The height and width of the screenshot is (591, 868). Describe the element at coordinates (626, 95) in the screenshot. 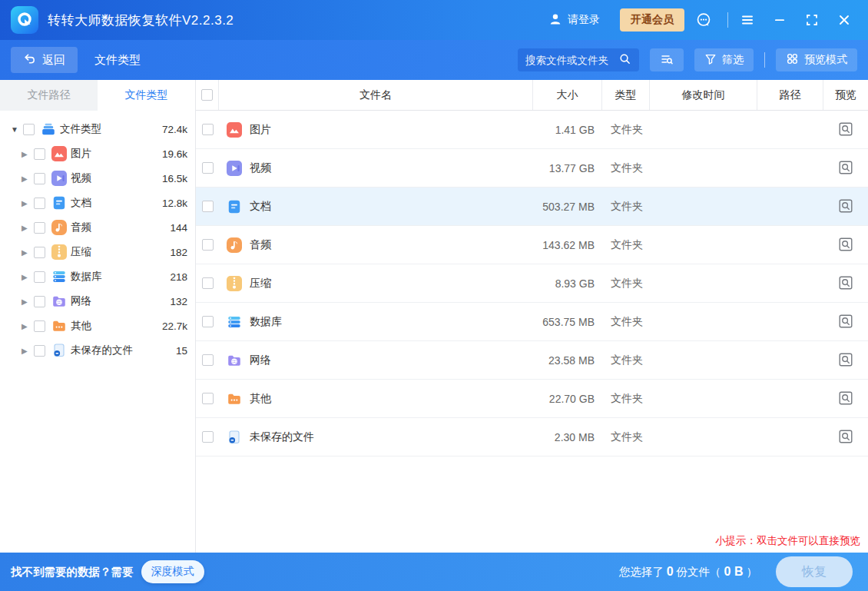

I see `header-type: 类型` at that location.